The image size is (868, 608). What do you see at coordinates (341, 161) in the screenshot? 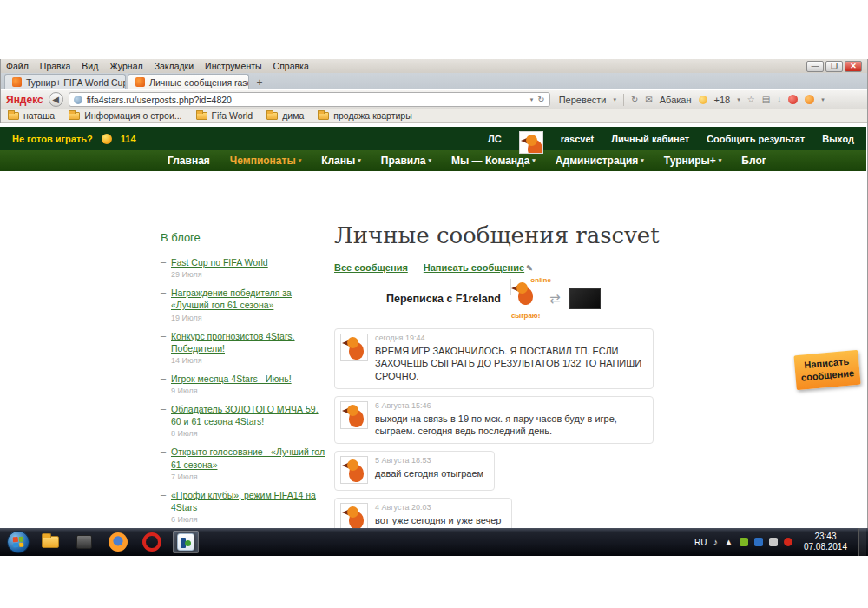
I see `nav-clans: Кланы` at bounding box center [341, 161].